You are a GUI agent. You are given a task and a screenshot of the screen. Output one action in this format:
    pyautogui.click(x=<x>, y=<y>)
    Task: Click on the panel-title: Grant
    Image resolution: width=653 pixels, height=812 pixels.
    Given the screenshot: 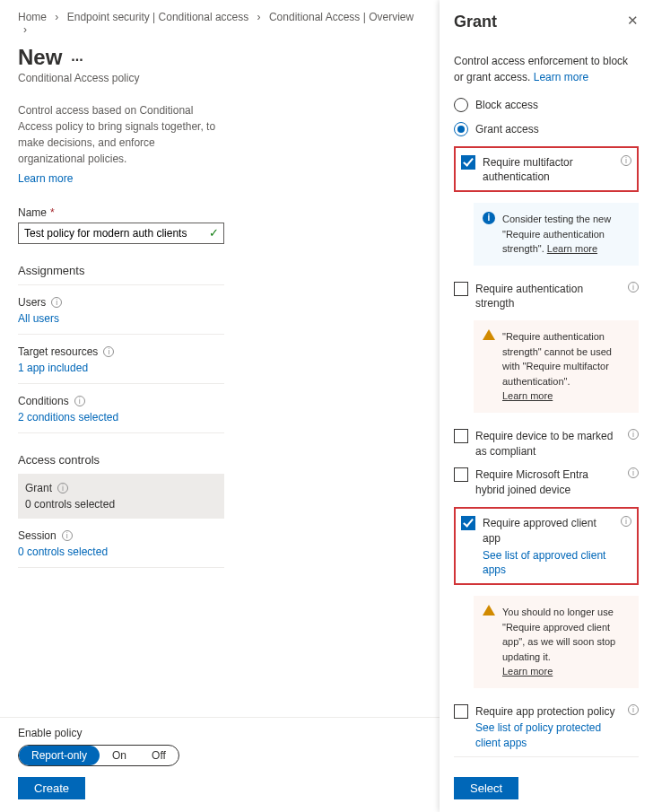 What is the action you would take?
    pyautogui.click(x=475, y=22)
    